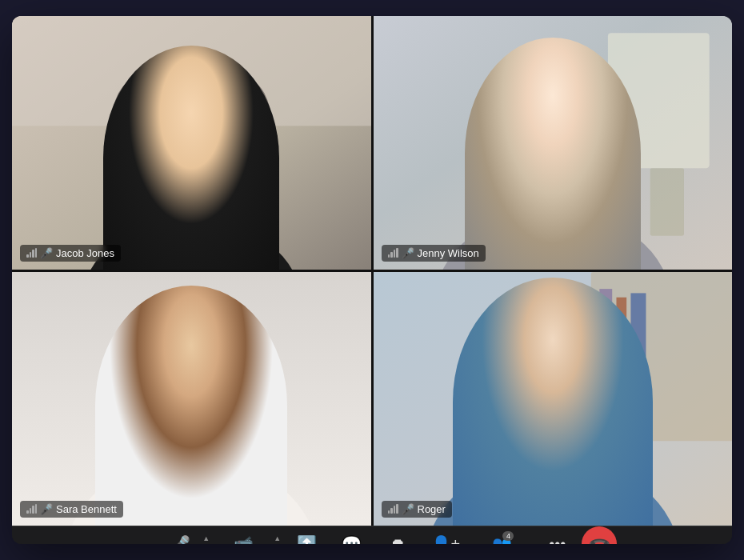 This screenshot has width=744, height=560. What do you see at coordinates (72, 509) in the screenshot?
I see `participant-label-sara: 🎤 Sara Bennett` at bounding box center [72, 509].